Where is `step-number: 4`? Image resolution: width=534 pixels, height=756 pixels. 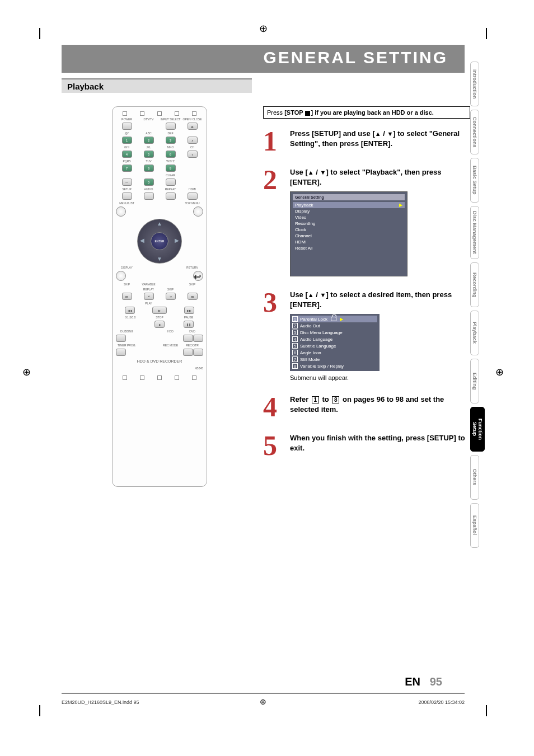 step-number: 4 is located at coordinates (277, 407).